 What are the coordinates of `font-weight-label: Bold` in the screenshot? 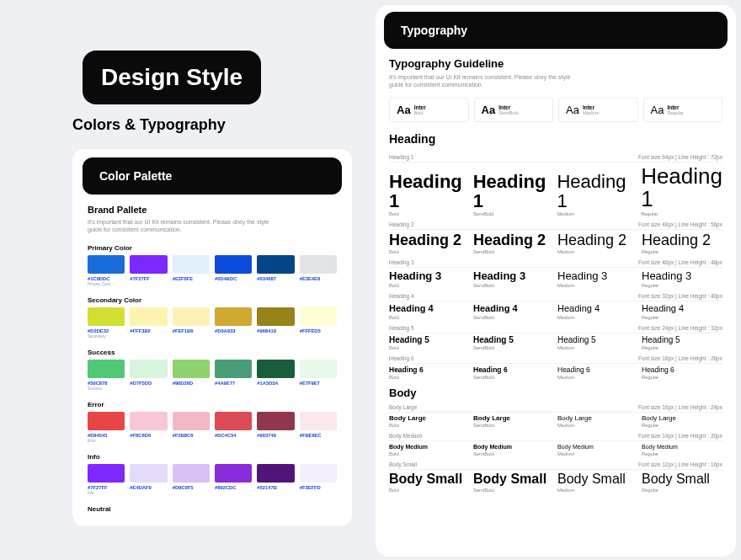 It's located at (420, 113).